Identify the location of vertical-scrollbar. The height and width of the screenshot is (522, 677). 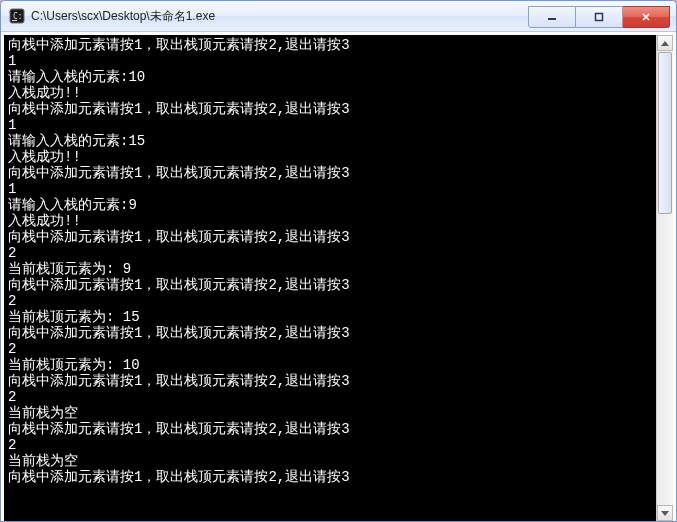
(664, 278).